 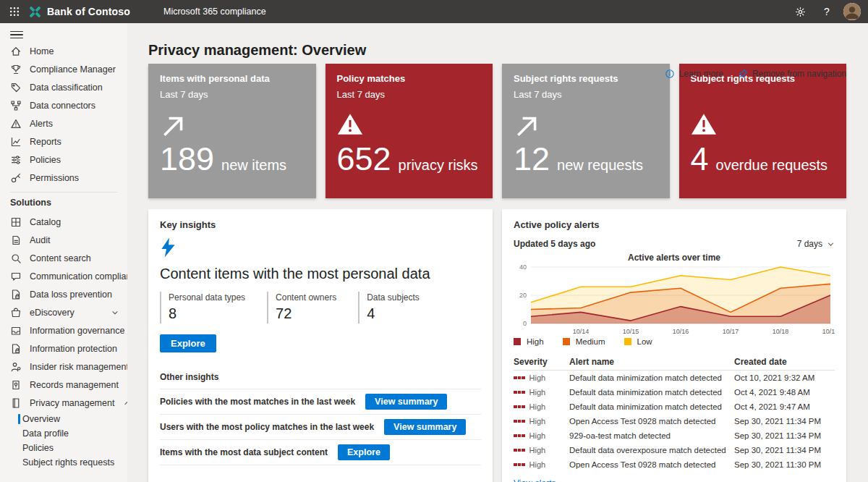 I want to click on app-title: Microsoft 365 compliance, so click(x=215, y=12).